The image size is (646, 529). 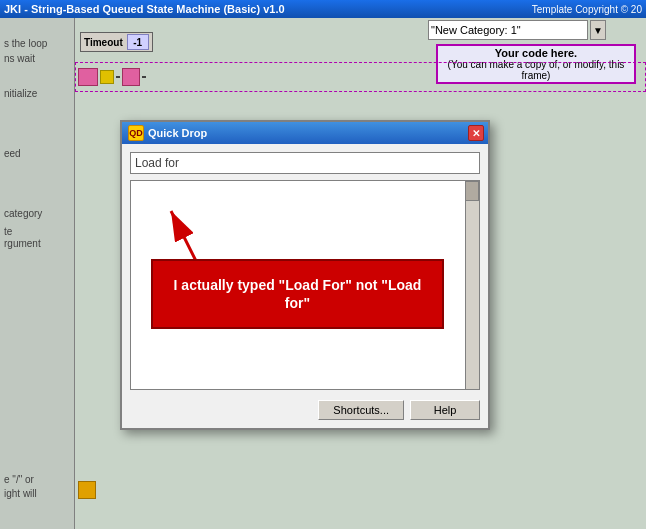 What do you see at coordinates (87, 490) in the screenshot?
I see `yellow-bottom-block` at bounding box center [87, 490].